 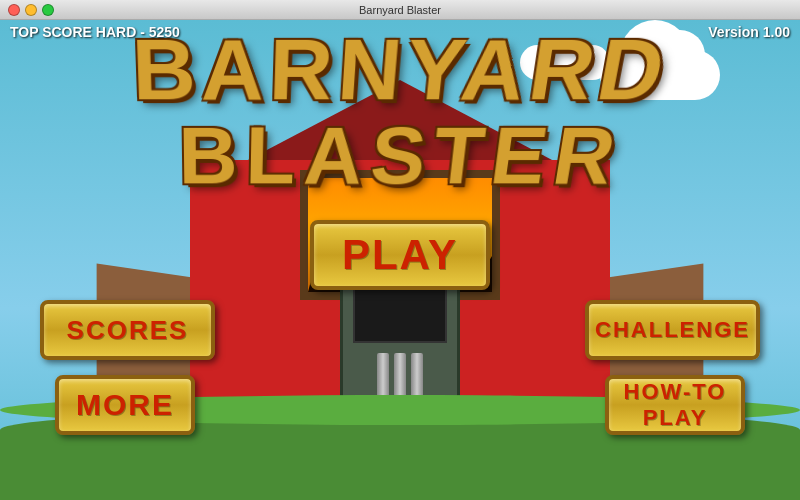 What do you see at coordinates (675, 405) in the screenshot?
I see `howto-button: HOW-TOPLAY` at bounding box center [675, 405].